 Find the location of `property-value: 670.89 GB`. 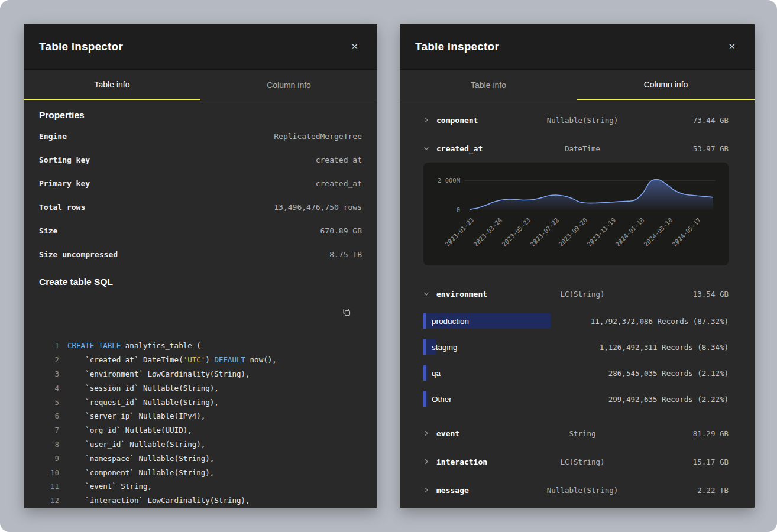

property-value: 670.89 GB is located at coordinates (341, 231).